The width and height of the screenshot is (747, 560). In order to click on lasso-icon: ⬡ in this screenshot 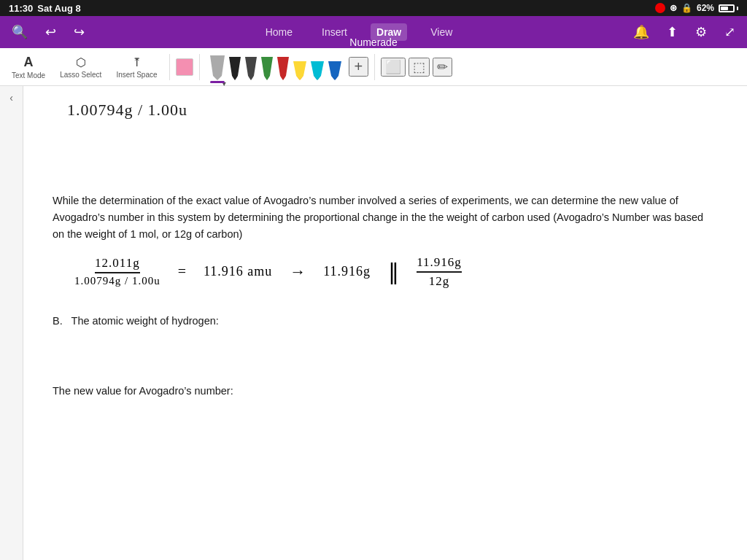, I will do `click(81, 63)`.